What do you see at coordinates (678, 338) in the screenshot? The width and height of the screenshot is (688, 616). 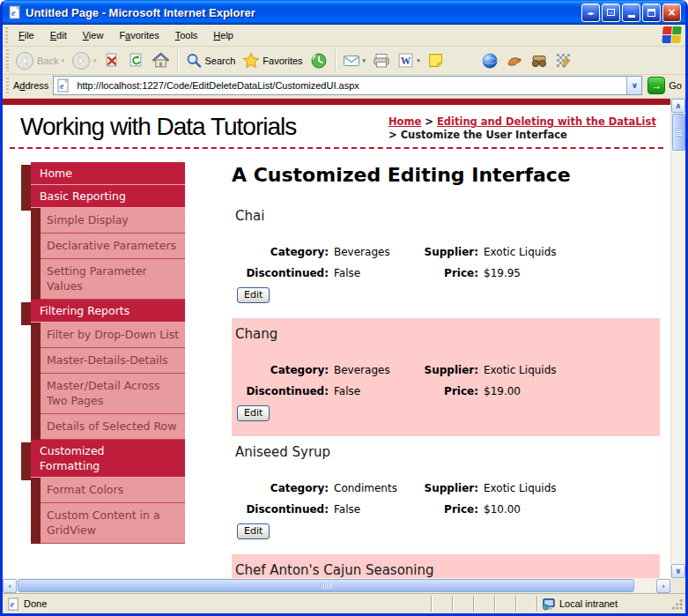 I see `vertical-scrollbar: ∧ ∨` at bounding box center [678, 338].